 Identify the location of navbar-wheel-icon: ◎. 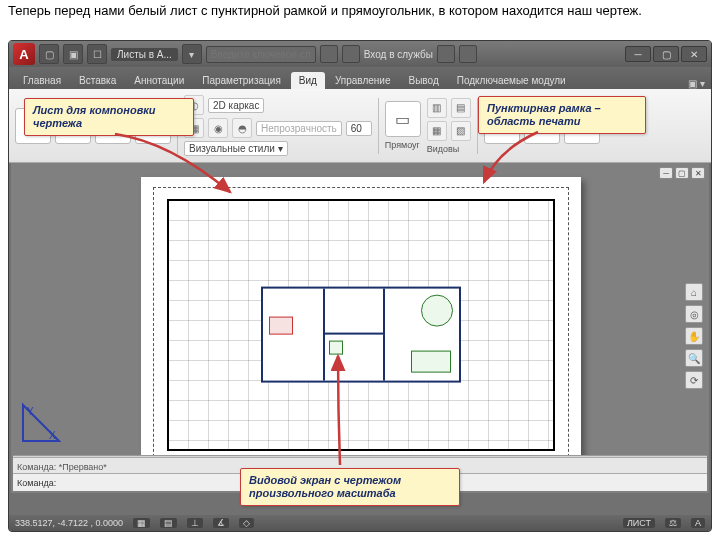
(694, 314).